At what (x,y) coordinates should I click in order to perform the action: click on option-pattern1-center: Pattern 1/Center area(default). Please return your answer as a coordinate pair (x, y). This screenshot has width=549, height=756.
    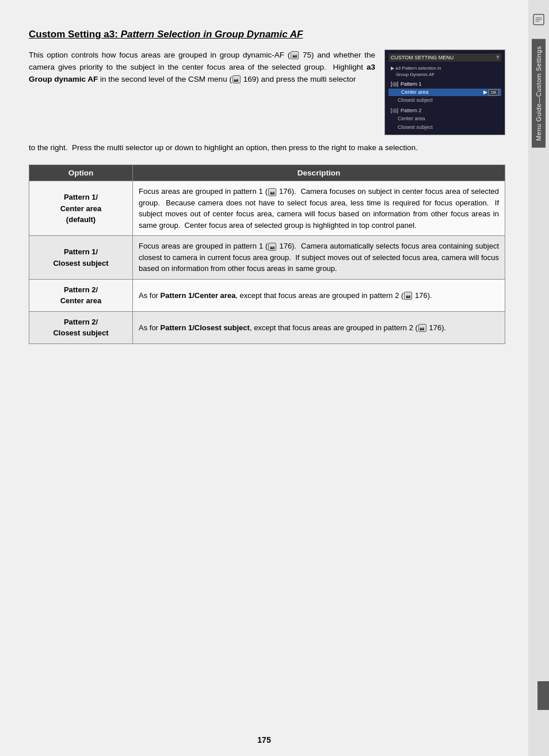
    Looking at the image, I should click on (81, 208).